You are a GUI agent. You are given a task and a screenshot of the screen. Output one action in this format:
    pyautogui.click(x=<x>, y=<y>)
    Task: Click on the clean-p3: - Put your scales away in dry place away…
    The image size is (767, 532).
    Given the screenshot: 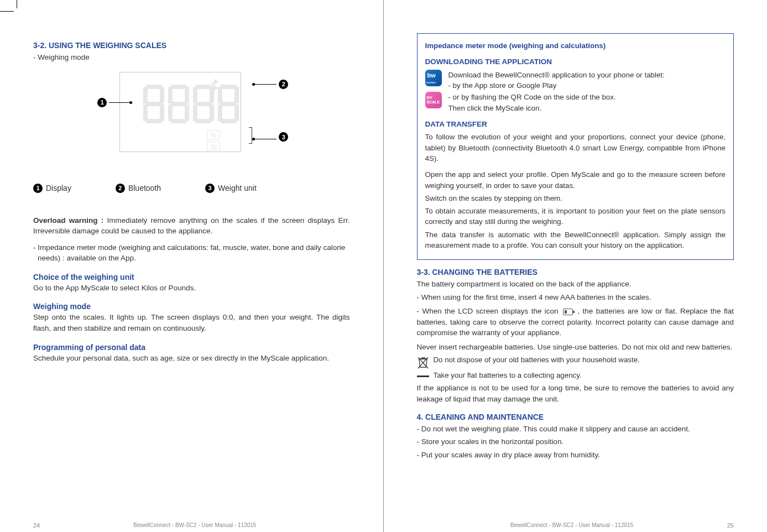 What is the action you would take?
    pyautogui.click(x=576, y=455)
    